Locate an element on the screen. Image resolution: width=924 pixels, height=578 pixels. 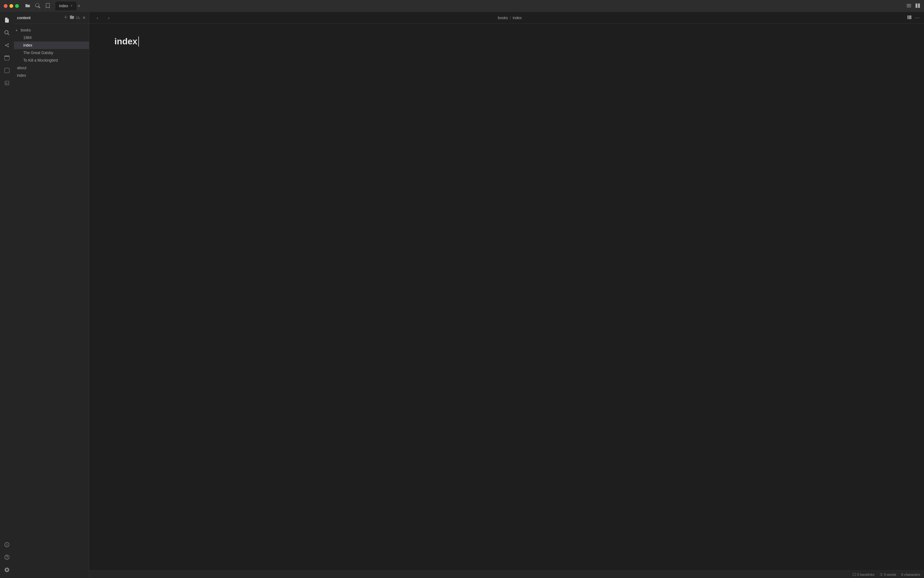
maximize-button is located at coordinates (17, 6).